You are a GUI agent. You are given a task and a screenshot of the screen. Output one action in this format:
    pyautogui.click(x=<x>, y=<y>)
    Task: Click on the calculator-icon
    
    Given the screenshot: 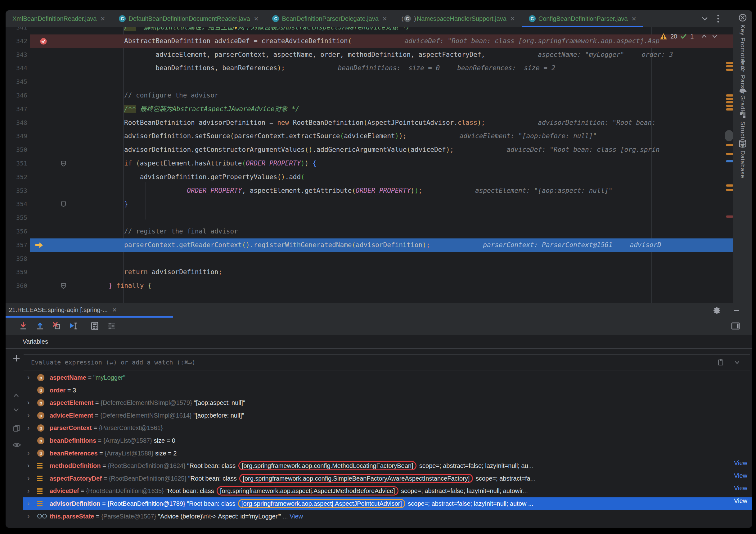 What is the action you would take?
    pyautogui.click(x=95, y=326)
    